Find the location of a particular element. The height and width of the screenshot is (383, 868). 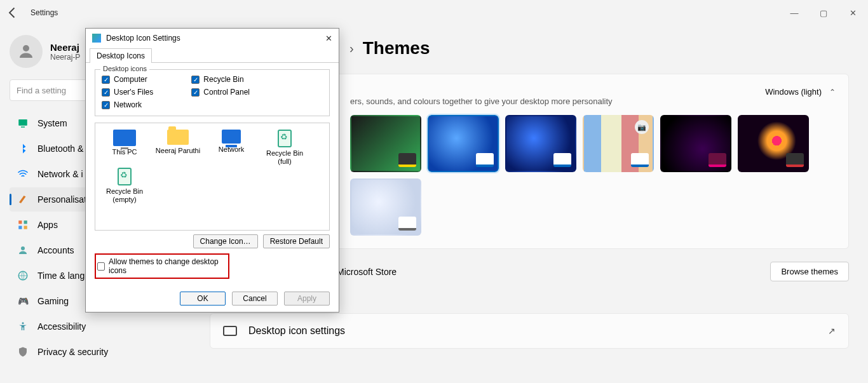

icon-recycle-empty: Recycle Bin (empty) is located at coordinates (125, 185).